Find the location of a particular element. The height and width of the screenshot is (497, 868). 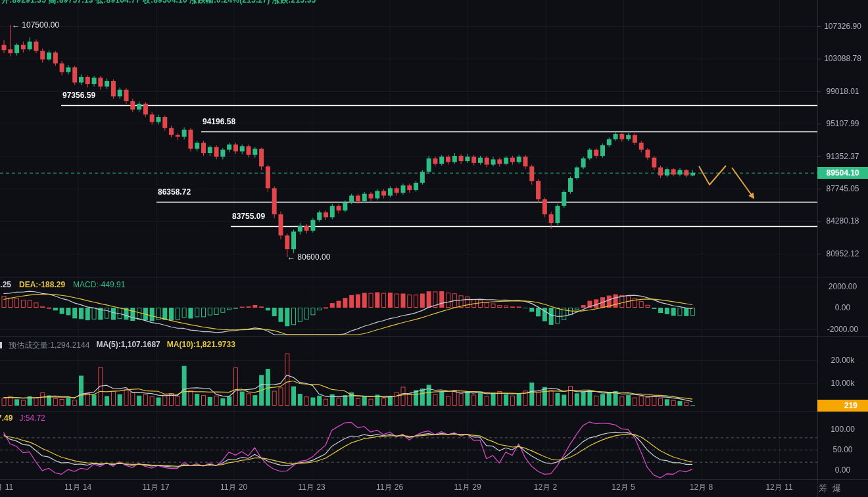

date-label: 12月 11 is located at coordinates (779, 488).